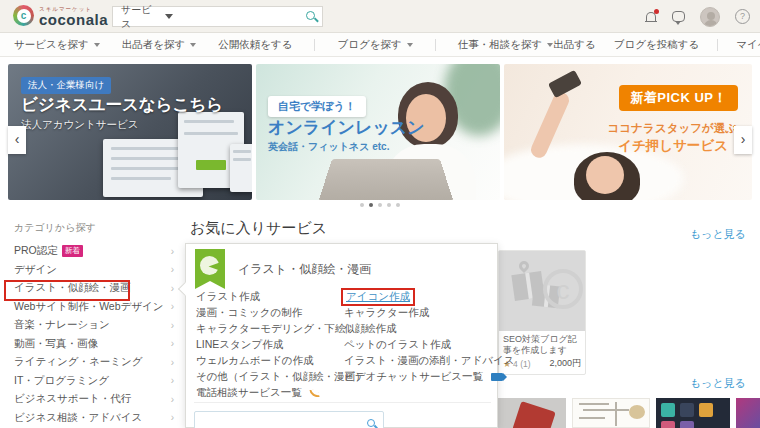 Image resolution: width=760 pixels, height=428 pixels. Describe the element at coordinates (280, 377) in the screenshot. I see `flyout-link-other: その他（イラスト・似顔絵・漫画）` at that location.